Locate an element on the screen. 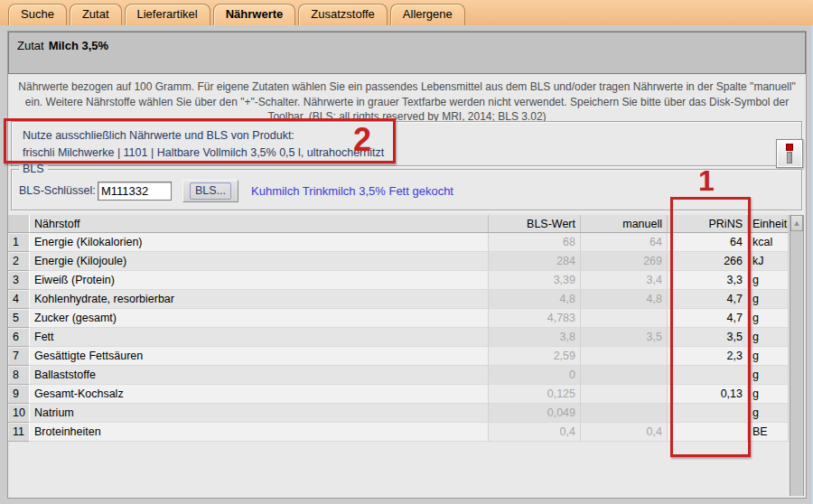  nutrient-name-cell: Ballaststoffe is located at coordinates (259, 376).